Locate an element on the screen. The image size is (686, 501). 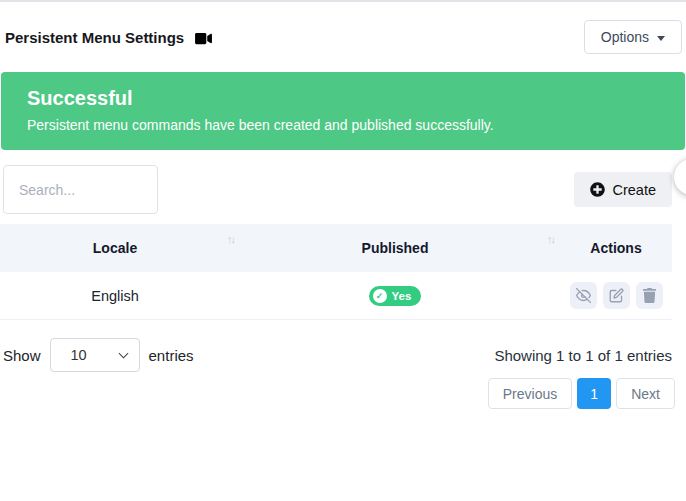
sort-icon: ↑↓ is located at coordinates (550, 239).